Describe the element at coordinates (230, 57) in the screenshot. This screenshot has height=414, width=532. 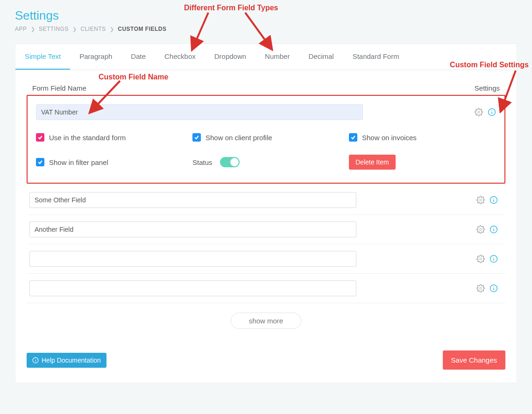
I see `tab-dropdown: Dropdown` at that location.